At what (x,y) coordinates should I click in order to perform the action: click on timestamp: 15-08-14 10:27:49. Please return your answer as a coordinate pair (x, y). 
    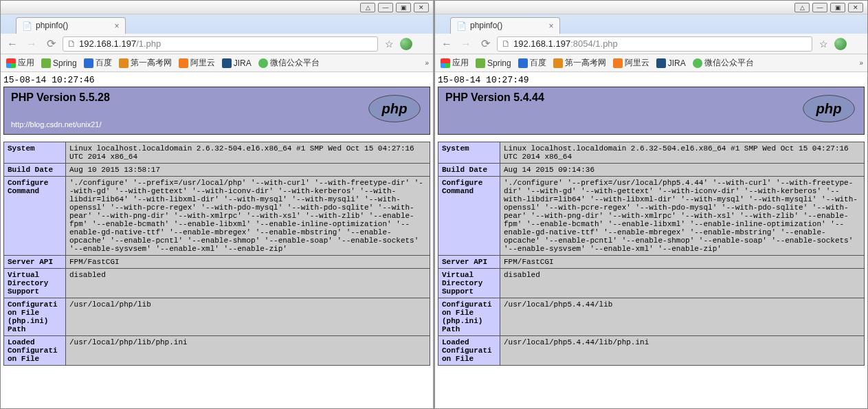
    Looking at the image, I should click on (652, 80).